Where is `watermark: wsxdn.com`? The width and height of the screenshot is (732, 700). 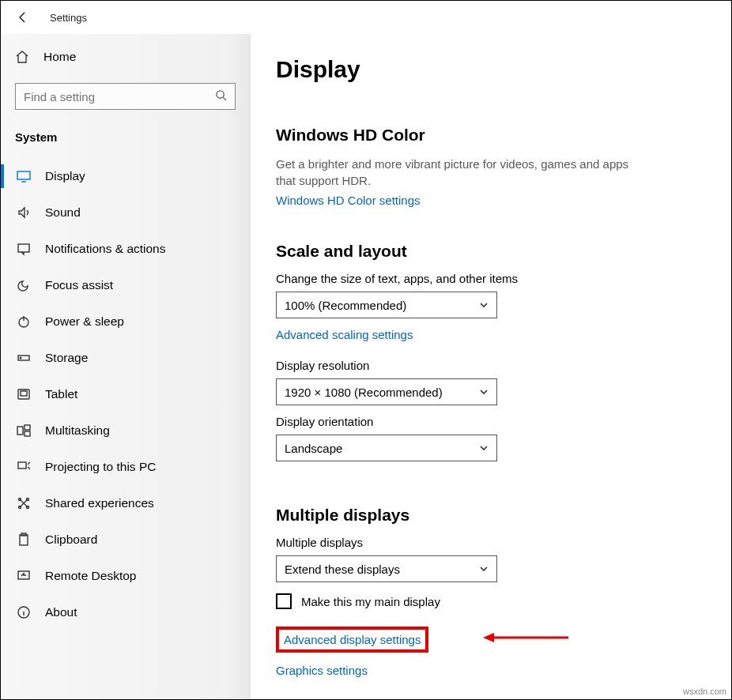 watermark: wsxdn.com is located at coordinates (705, 691).